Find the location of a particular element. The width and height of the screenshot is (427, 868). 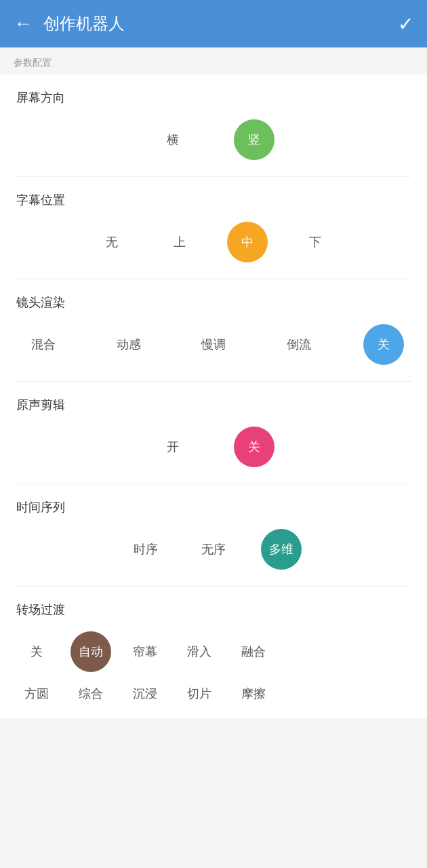

audio-option-off: 关 is located at coordinates (254, 447).